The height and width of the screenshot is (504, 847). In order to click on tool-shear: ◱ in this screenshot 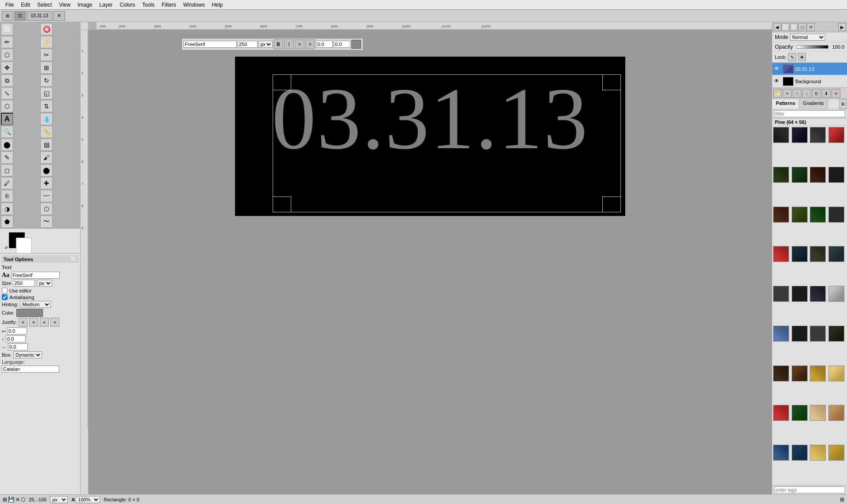, I will do `click(46, 93)`.